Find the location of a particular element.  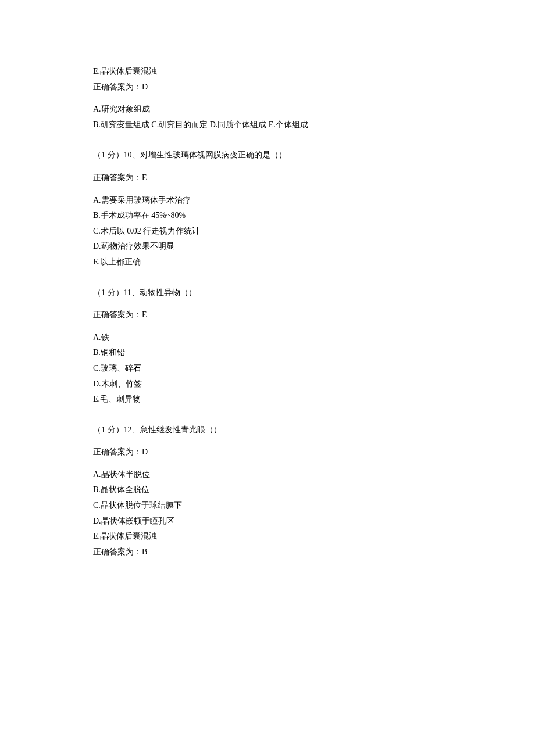

q9-answer: 正确答案为：D is located at coordinates (268, 87).